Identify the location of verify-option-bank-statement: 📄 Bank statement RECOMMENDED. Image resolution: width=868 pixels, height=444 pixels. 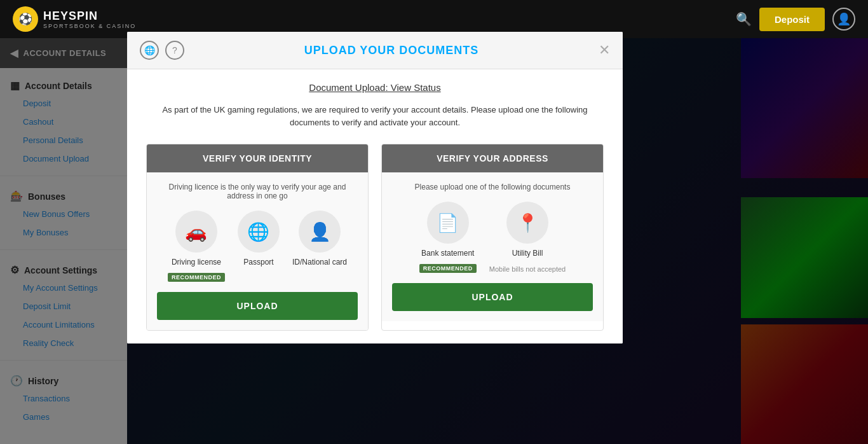
(448, 237).